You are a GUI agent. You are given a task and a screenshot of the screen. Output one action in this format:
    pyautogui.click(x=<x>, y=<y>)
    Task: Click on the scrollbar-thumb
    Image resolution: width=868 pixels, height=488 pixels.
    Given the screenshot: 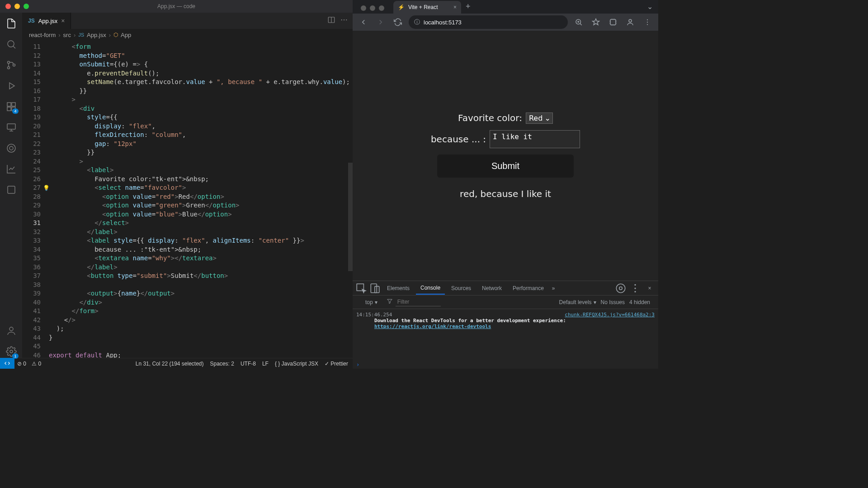 What is the action you would take?
    pyautogui.click(x=350, y=217)
    